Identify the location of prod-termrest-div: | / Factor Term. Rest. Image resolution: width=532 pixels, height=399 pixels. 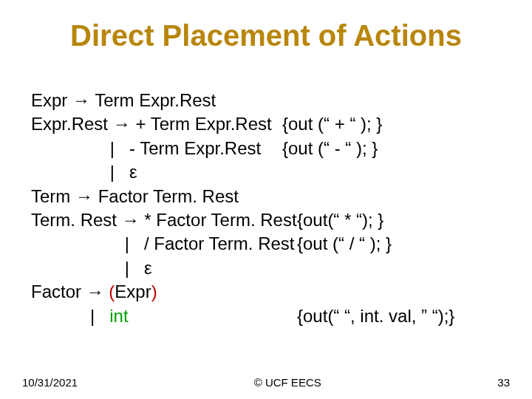
(164, 244).